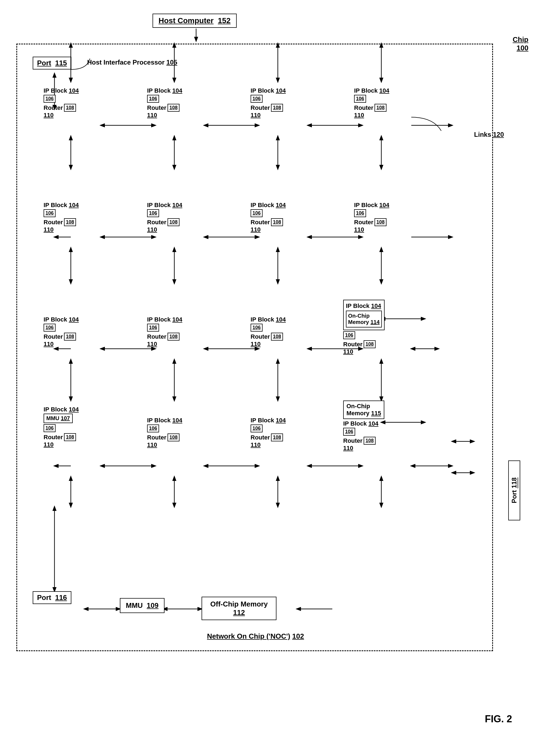 This screenshot has height=743, width=560. I want to click on host-computer-label: Host Computer, so click(186, 21).